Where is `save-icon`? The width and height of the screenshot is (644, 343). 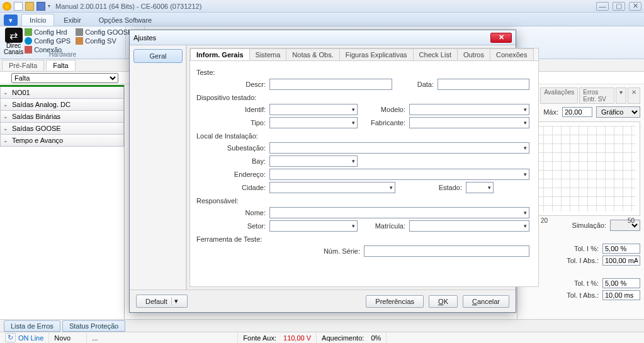
save-icon is located at coordinates (41, 6).